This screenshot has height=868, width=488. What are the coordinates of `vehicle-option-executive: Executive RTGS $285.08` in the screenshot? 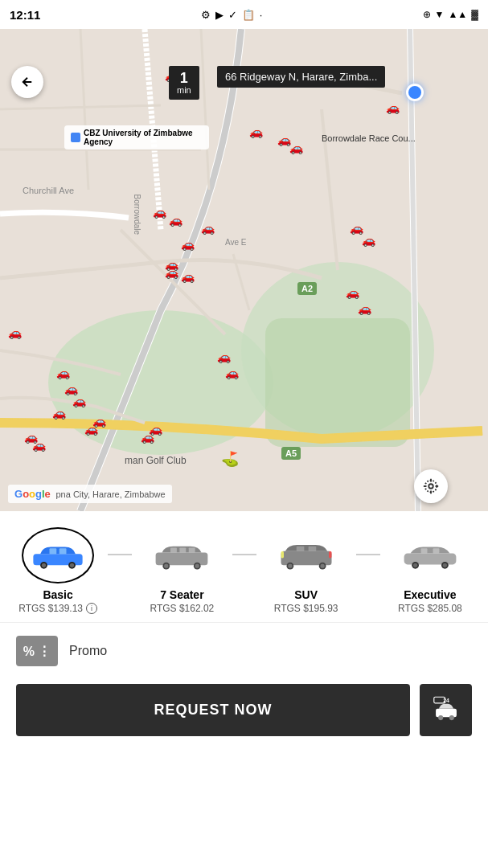 It's located at (430, 571).